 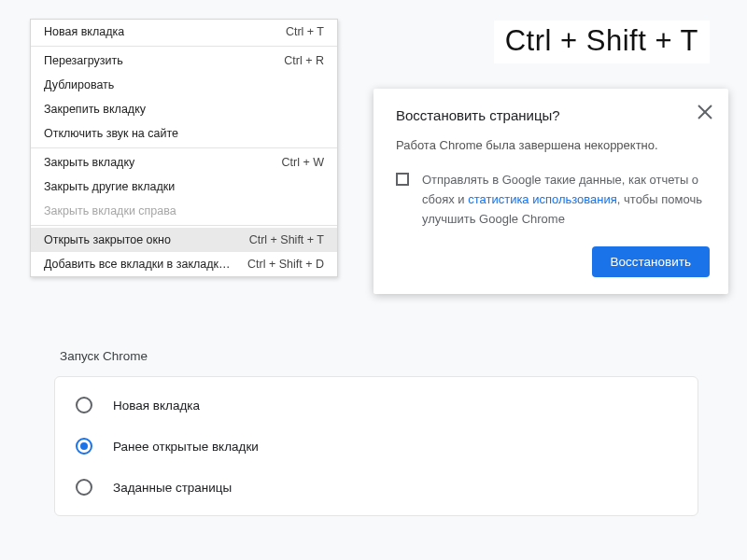 I want to click on ctx-pin-tab: Закрепить вкладку, so click(x=184, y=109).